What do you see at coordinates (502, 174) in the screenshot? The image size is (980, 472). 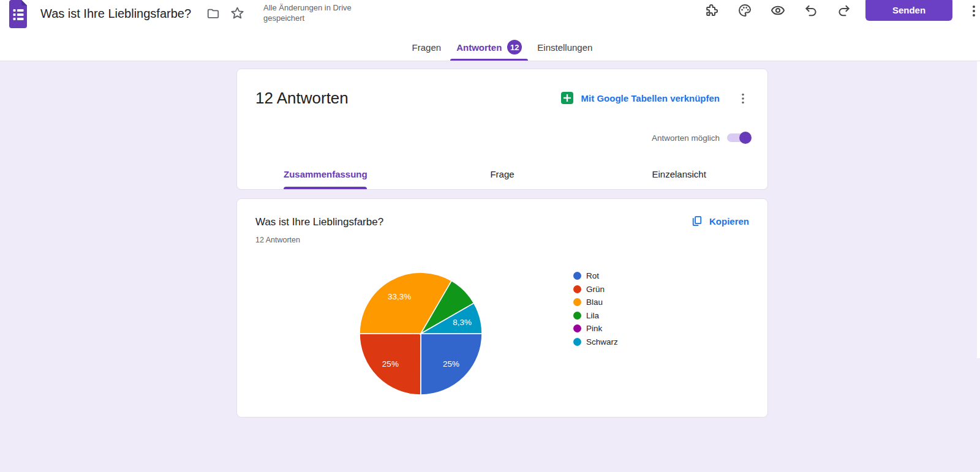 I see `subtab-frage: Frage` at bounding box center [502, 174].